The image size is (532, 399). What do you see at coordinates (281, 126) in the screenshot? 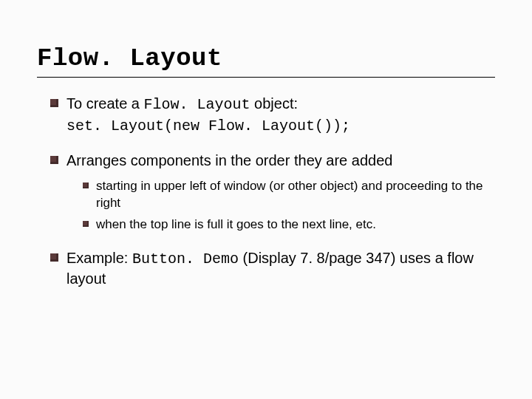
I see `code-line: set. Layout(new Flow. Layout());` at bounding box center [281, 126].